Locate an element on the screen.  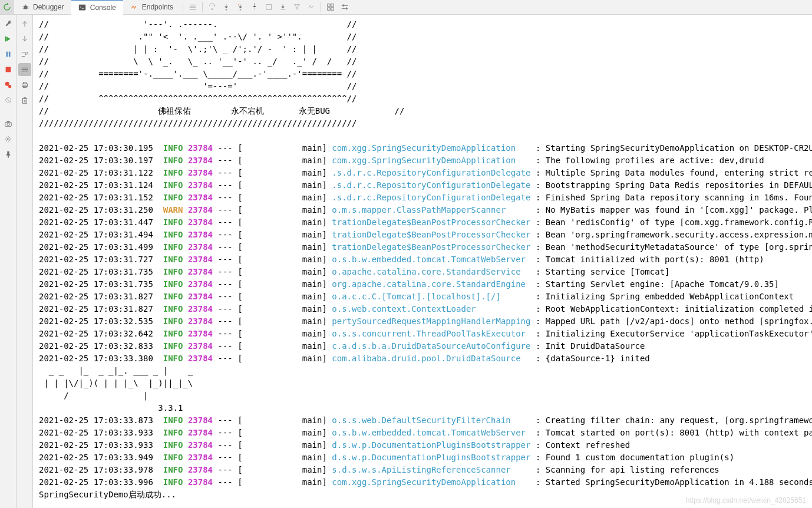
clear-button is located at coordinates (25, 100).